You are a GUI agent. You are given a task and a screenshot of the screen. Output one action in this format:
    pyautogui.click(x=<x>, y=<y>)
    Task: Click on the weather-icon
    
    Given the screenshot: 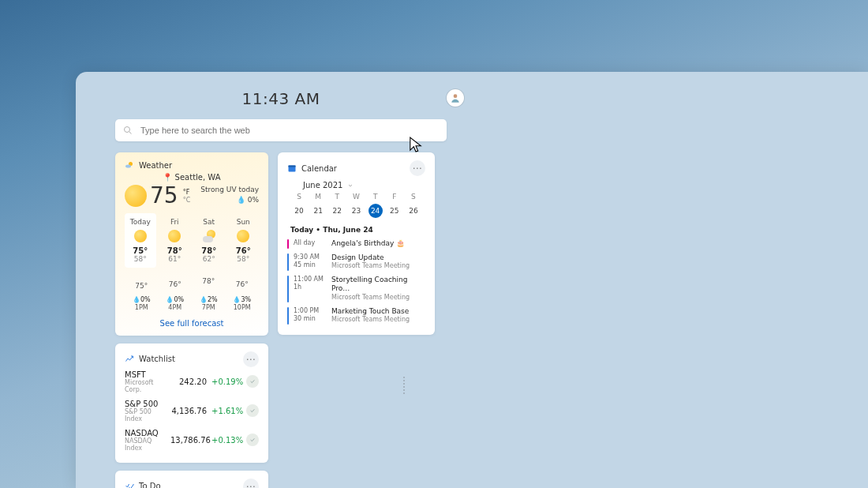 What is the action you would take?
    pyautogui.click(x=129, y=165)
    